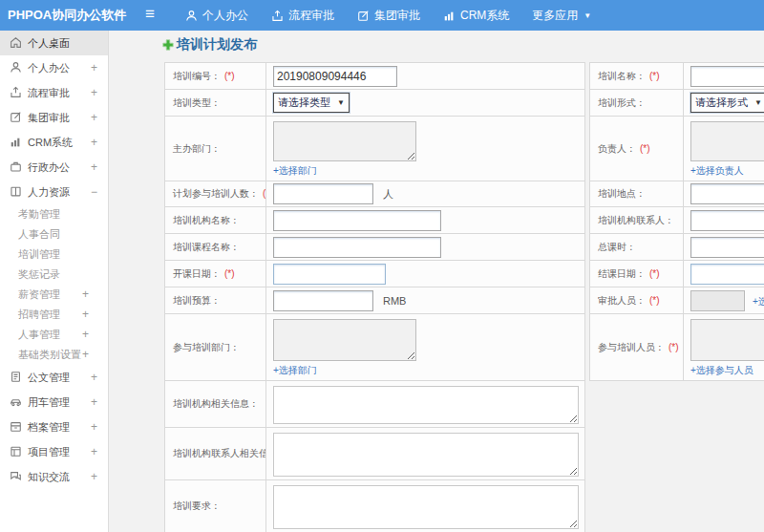  I want to click on requirement-textarea, so click(426, 507).